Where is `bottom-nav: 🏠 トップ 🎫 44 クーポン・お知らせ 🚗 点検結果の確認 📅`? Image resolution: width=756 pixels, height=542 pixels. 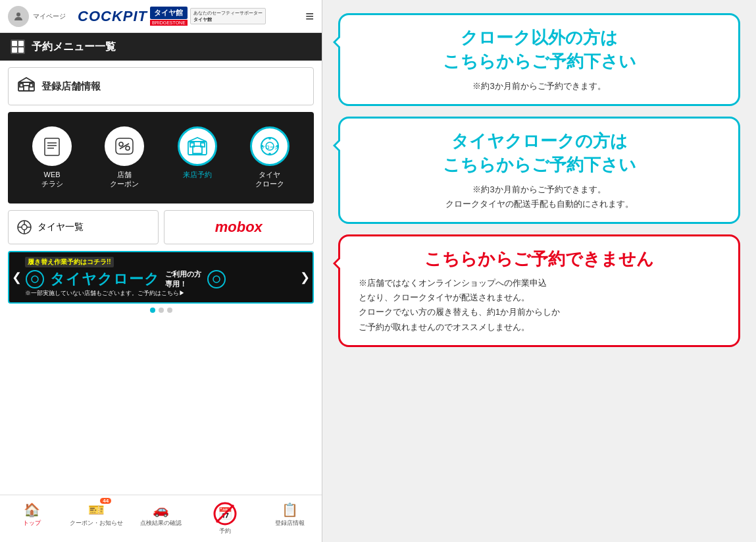 bottom-nav: 🏠 トップ 🎫 44 クーポン・お知らせ 🚗 点検結果の確認 📅 is located at coordinates (161, 518).